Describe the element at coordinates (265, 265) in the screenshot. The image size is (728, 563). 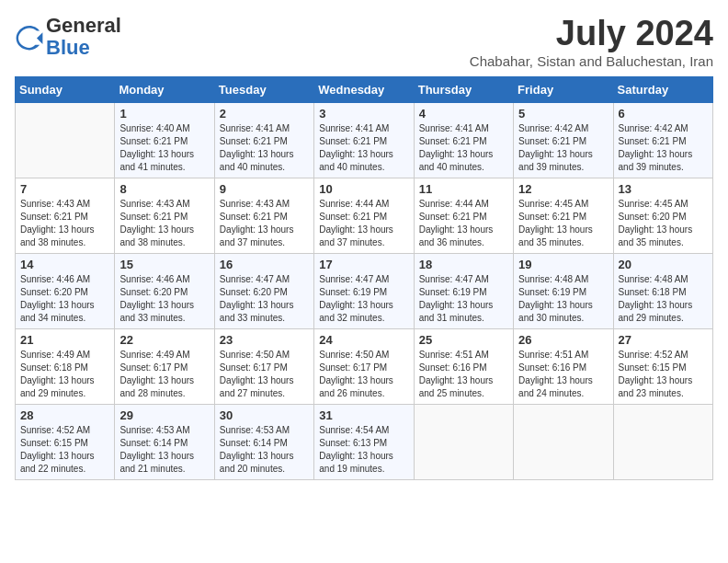
I see `day-number: 16` at that location.